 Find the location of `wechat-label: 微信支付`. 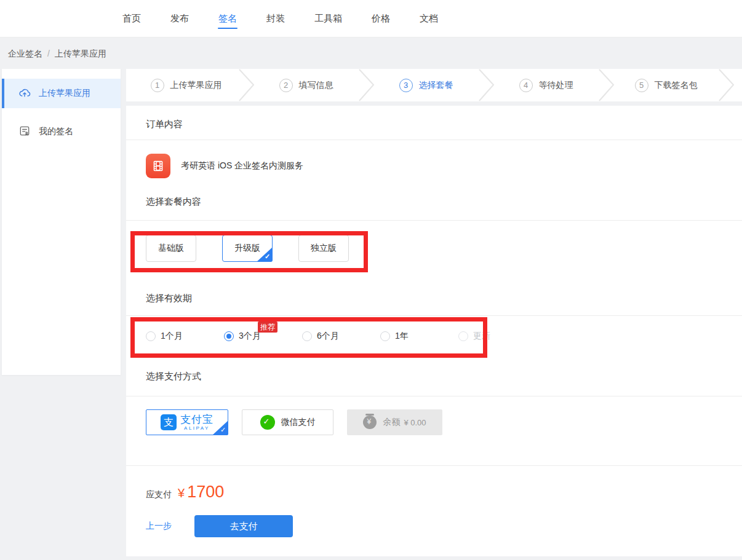

wechat-label: 微信支付 is located at coordinates (298, 422).